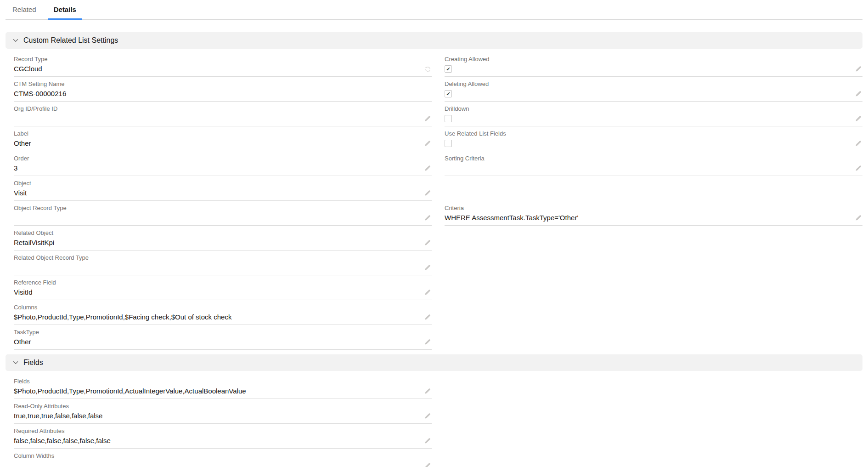  I want to click on field-order: Order 3, so click(223, 165).